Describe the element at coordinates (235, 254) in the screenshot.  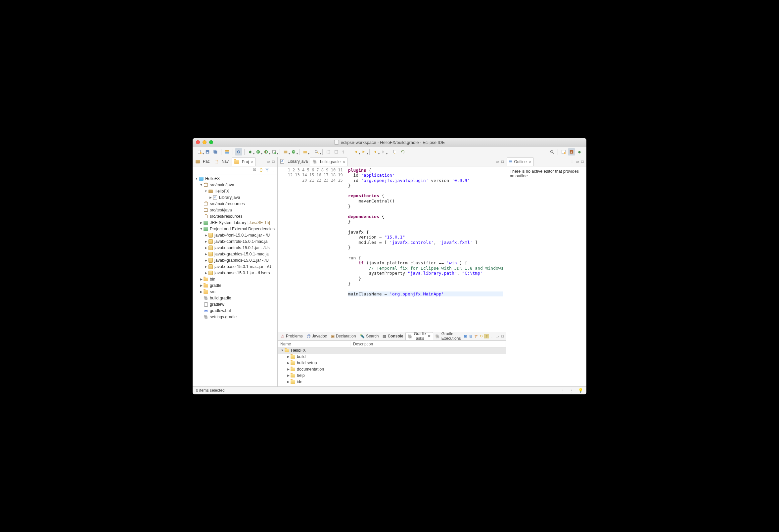
I see `tree-jar-item: ▶javafx-graphics-15.0.1-mac.ja` at that location.